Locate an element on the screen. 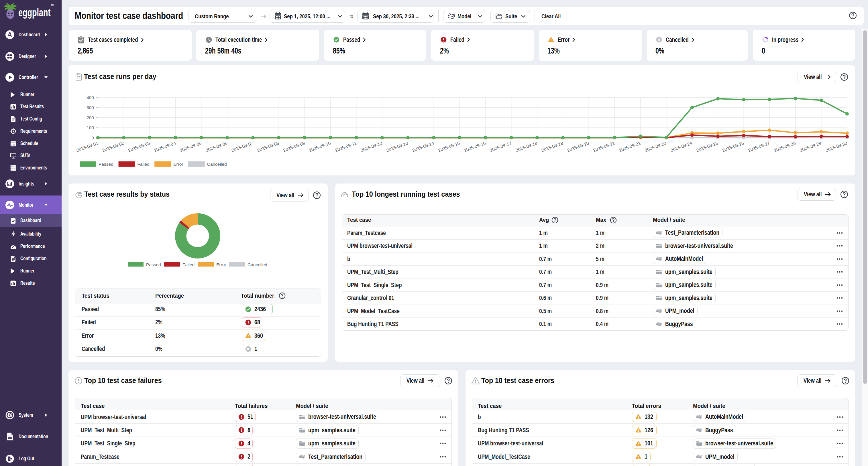 The image size is (868, 466). svg-text: 2025-09-30 is located at coordinates (836, 147).